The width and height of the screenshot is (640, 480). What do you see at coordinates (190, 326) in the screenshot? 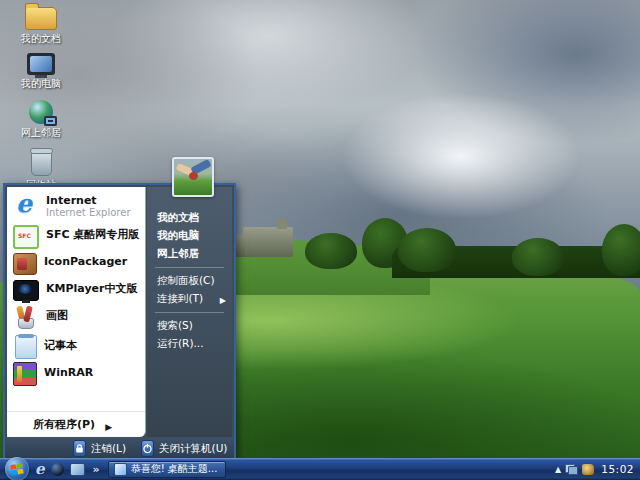
I see `start-menu-item-search: 搜索(S)` at bounding box center [190, 326].